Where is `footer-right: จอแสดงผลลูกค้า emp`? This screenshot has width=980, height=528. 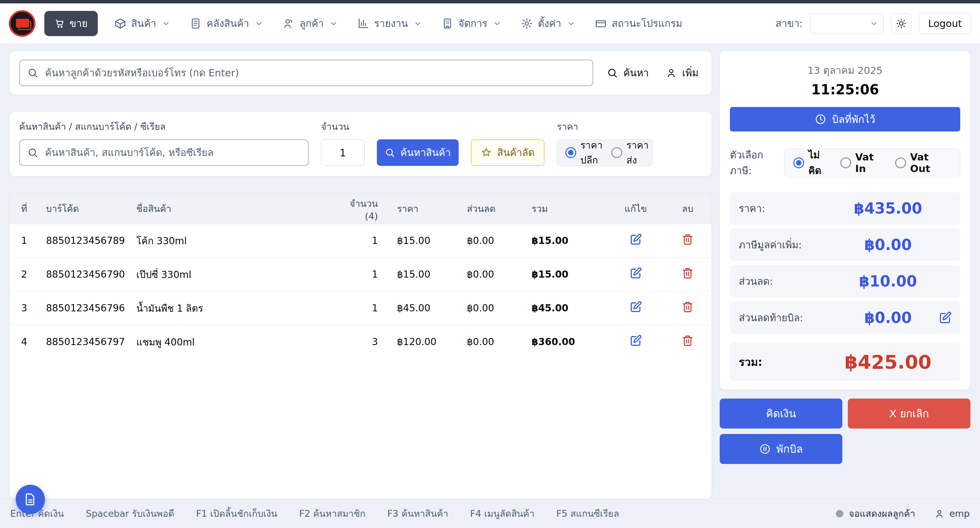
footer-right: จอแสดงผลลูกค้า emp is located at coordinates (903, 514).